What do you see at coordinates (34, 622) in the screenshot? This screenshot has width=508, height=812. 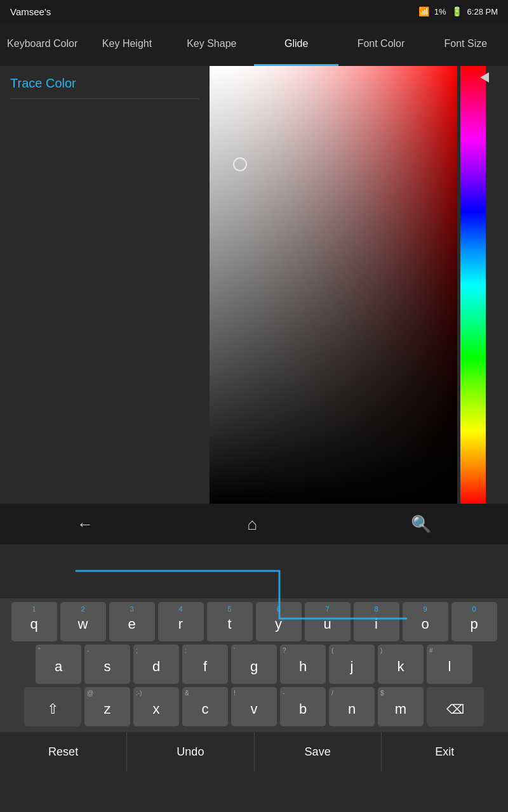 I see `key-q: 1 q` at bounding box center [34, 622].